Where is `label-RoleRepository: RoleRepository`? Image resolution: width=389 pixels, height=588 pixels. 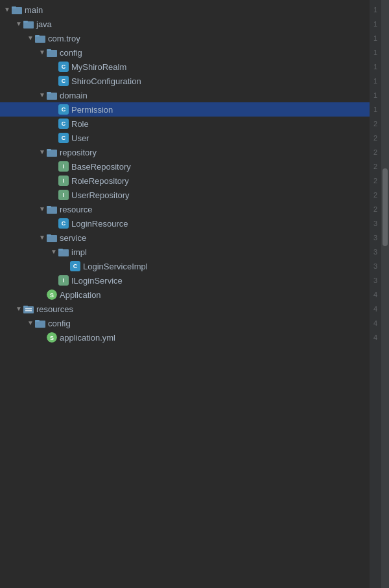 label-RoleRepository: RoleRepository is located at coordinates (100, 181).